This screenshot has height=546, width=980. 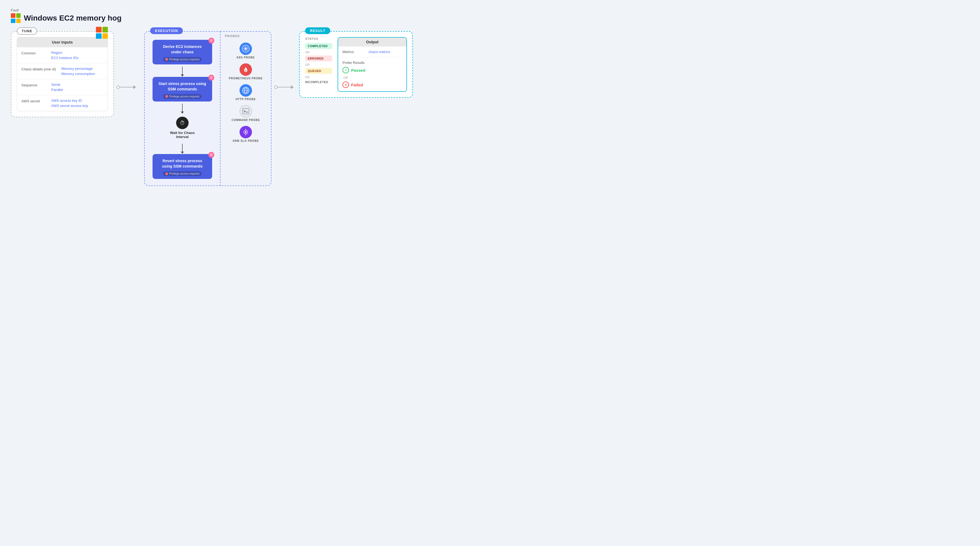 I want to click on or-text-probe: OR, so click(x=346, y=78).